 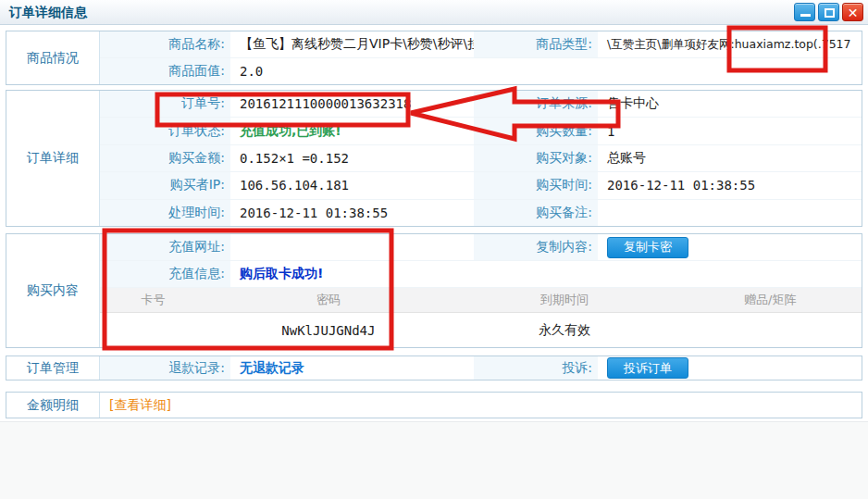 I want to click on product-name-label: 商品名称:, so click(x=165, y=44).